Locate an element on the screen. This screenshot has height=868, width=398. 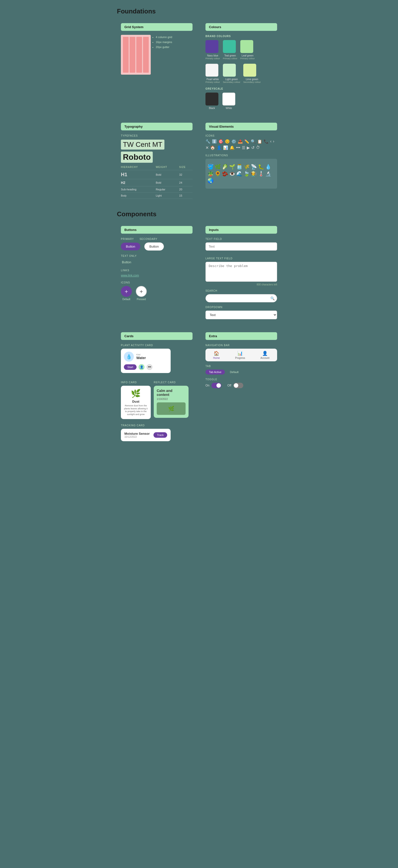
colours-header: Colours is located at coordinates (241, 27).